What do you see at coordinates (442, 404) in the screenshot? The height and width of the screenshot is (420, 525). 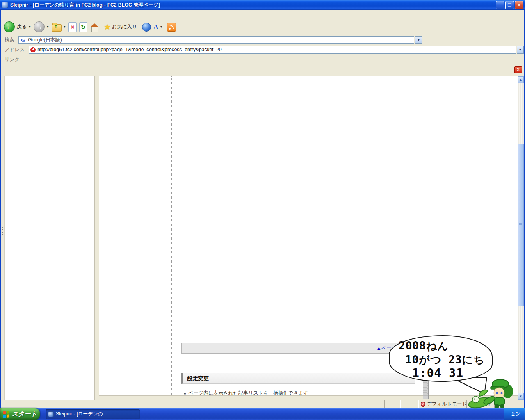 I see `status-mode-cell: ✕ デフォルトモード` at bounding box center [442, 404].